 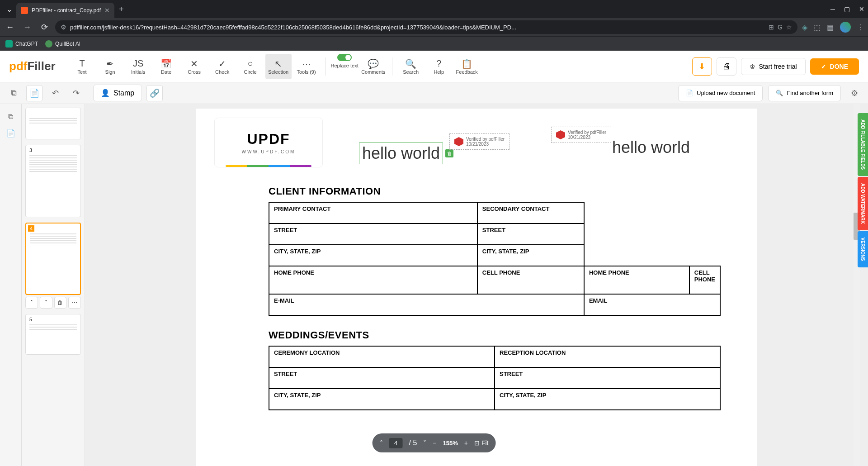 I want to click on google-icon: G, so click(x=780, y=27).